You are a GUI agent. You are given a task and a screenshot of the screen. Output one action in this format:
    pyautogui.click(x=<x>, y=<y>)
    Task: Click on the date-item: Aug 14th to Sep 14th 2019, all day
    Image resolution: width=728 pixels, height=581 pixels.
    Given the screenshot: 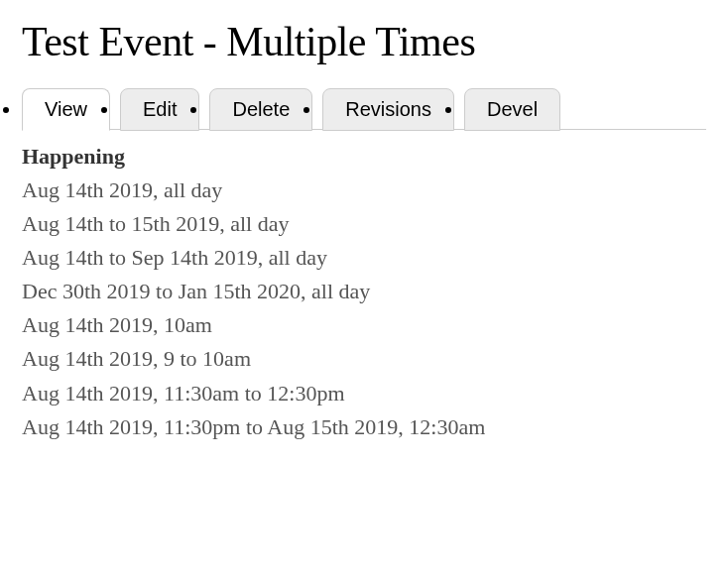 What is the action you would take?
    pyautogui.click(x=364, y=258)
    